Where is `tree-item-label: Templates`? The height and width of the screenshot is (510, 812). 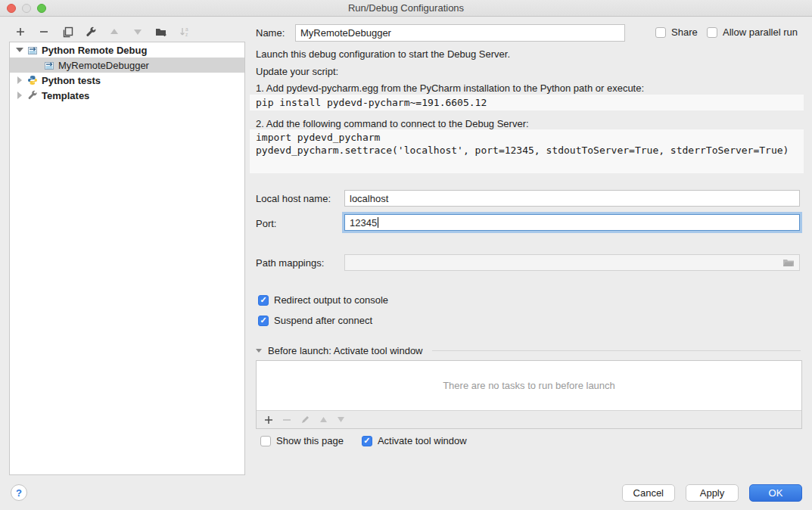 tree-item-label: Templates is located at coordinates (65, 95).